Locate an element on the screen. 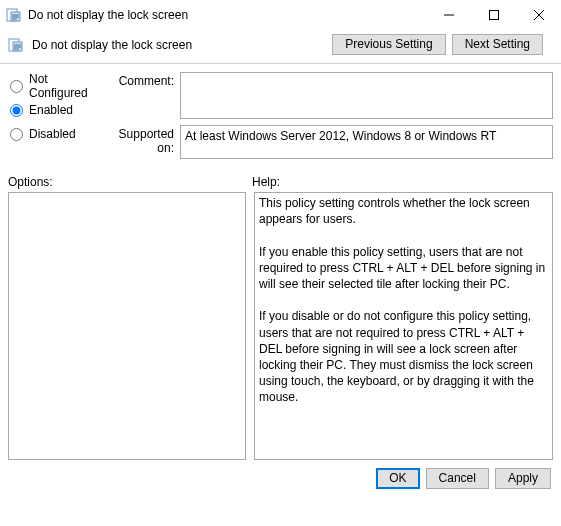 The height and width of the screenshot is (526, 561). separator is located at coordinates (280, 64).